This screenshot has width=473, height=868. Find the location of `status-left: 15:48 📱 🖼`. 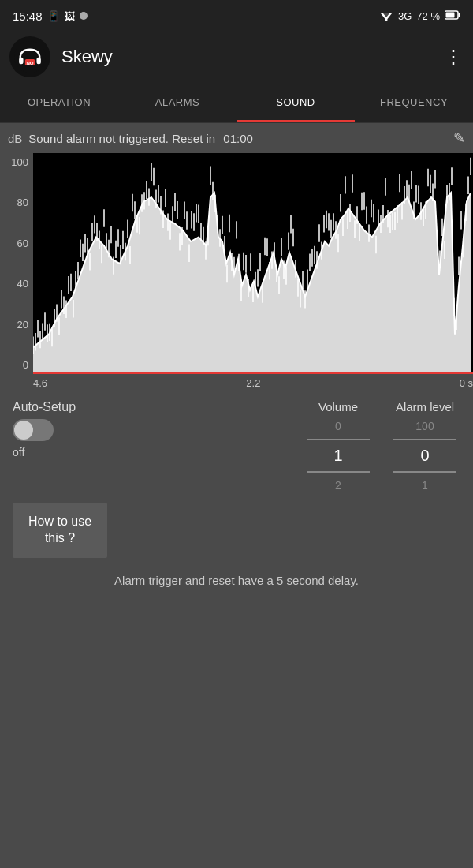

status-left: 15:48 📱 🖼 is located at coordinates (50, 16).